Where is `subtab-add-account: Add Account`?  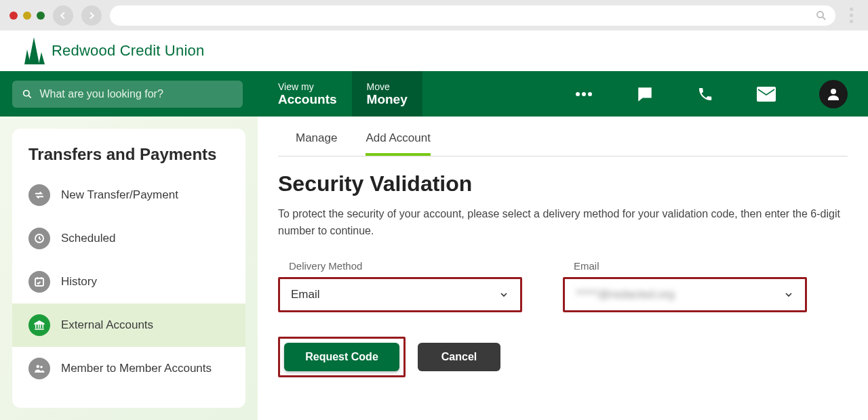
subtab-add-account: Add Account is located at coordinates (397, 144).